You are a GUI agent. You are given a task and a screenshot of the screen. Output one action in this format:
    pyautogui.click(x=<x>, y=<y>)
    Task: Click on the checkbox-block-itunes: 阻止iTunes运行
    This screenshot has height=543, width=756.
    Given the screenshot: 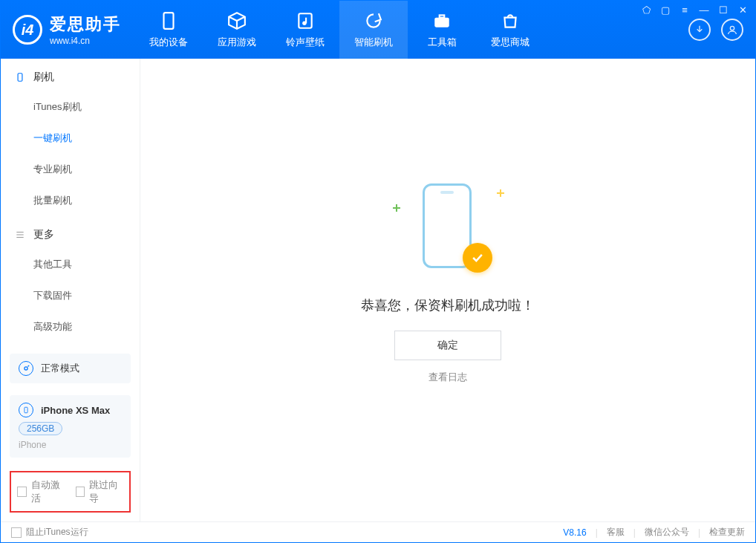 What is the action you would take?
    pyautogui.click(x=50, y=532)
    